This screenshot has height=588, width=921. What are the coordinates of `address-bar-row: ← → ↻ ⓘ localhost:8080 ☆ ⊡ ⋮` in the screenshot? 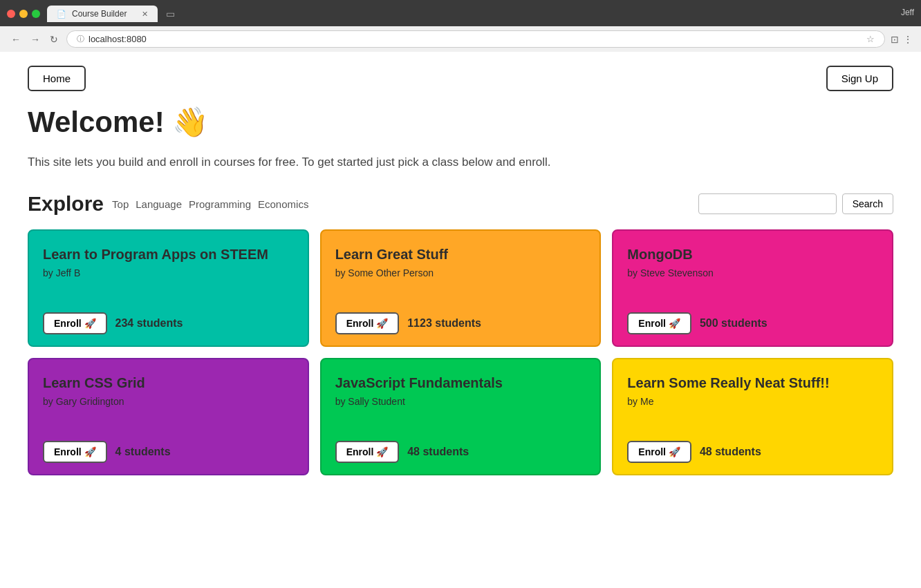 It's located at (461, 39).